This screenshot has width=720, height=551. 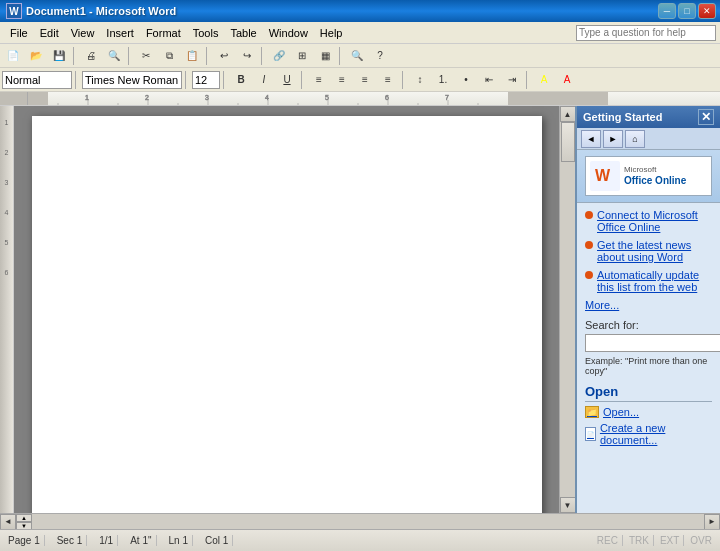 I want to click on scroll-track, so click(x=568, y=310).